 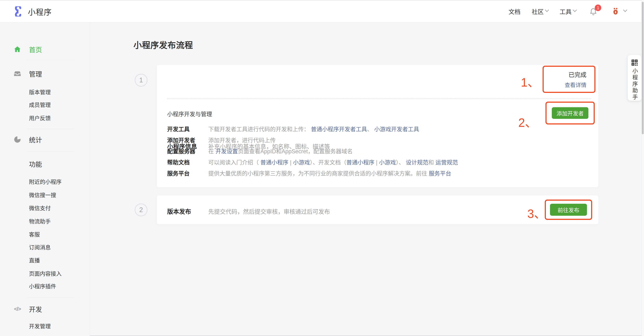 I want to click on account-avatar, so click(x=616, y=12).